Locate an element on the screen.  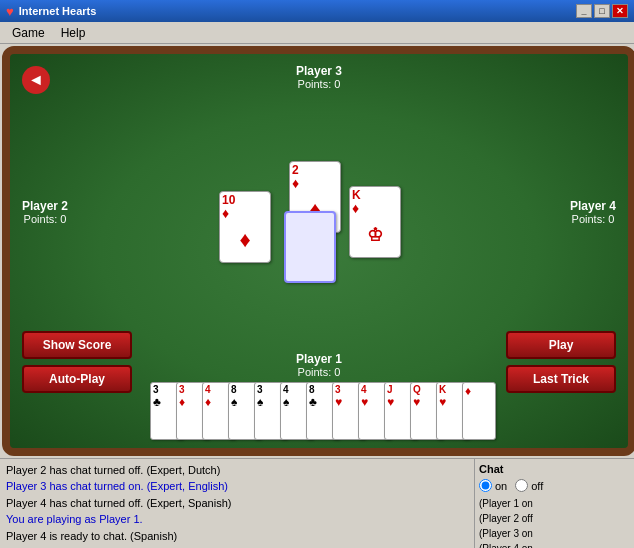
player3-name: Player 3 is located at coordinates (319, 71).